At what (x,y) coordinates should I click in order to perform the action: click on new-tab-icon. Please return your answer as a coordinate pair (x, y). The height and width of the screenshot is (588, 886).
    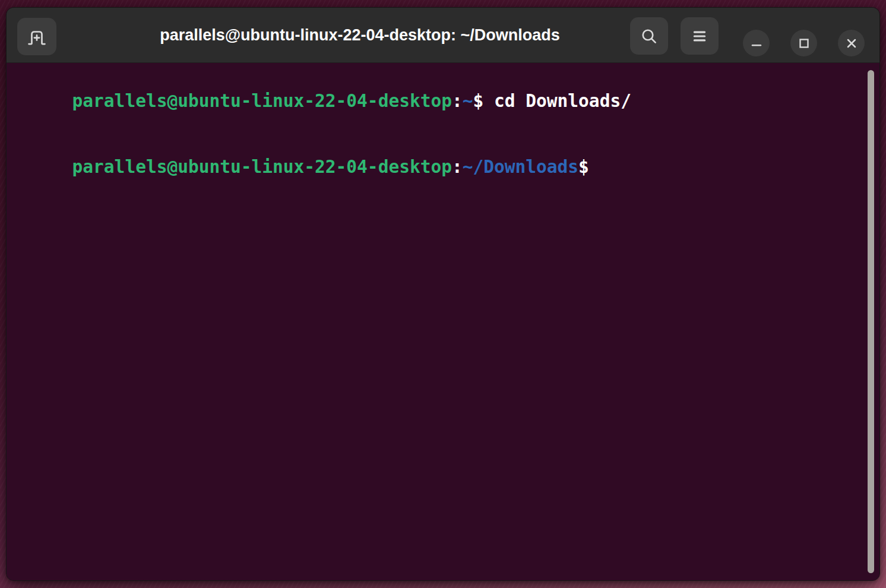
    Looking at the image, I should click on (37, 37).